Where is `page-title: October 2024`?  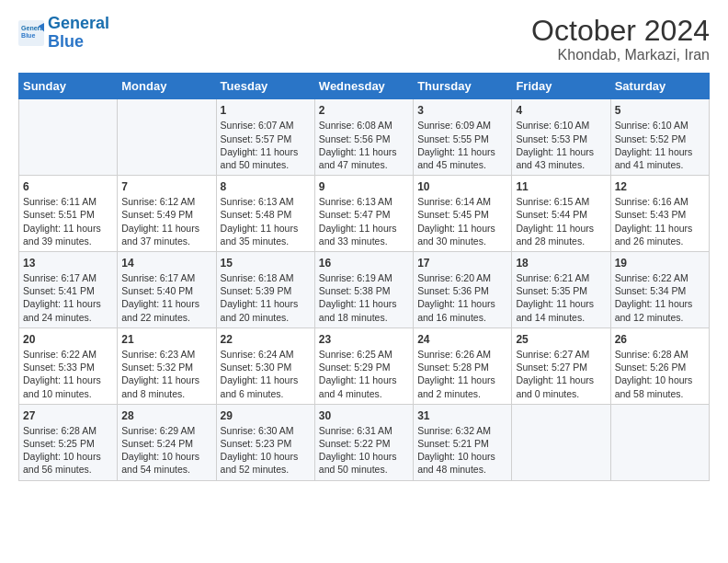
page-title: October 2024 is located at coordinates (620, 31).